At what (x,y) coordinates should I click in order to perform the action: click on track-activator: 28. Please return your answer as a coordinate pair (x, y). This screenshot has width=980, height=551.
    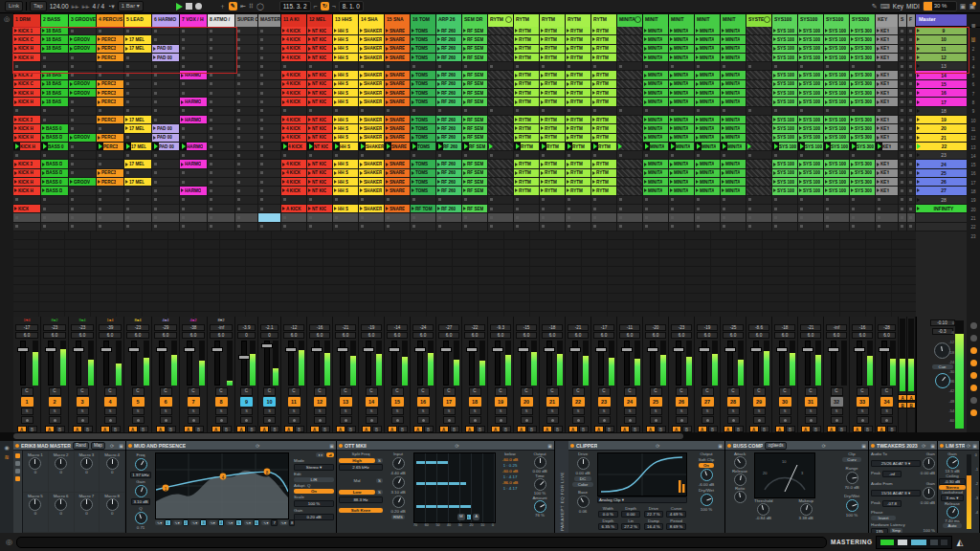
    Looking at the image, I should click on (733, 402).